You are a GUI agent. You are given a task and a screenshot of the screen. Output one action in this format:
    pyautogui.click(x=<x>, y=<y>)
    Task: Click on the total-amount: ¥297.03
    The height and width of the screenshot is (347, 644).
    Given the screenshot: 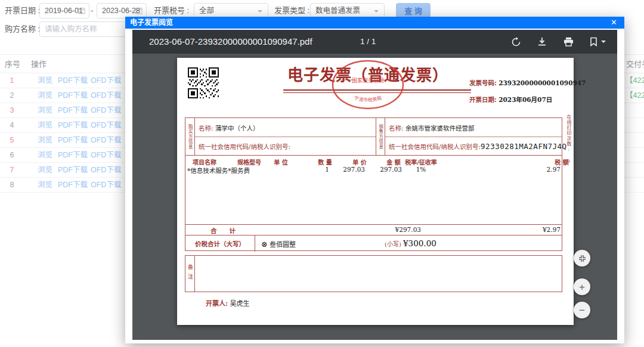 What is the action you would take?
    pyautogui.click(x=408, y=230)
    